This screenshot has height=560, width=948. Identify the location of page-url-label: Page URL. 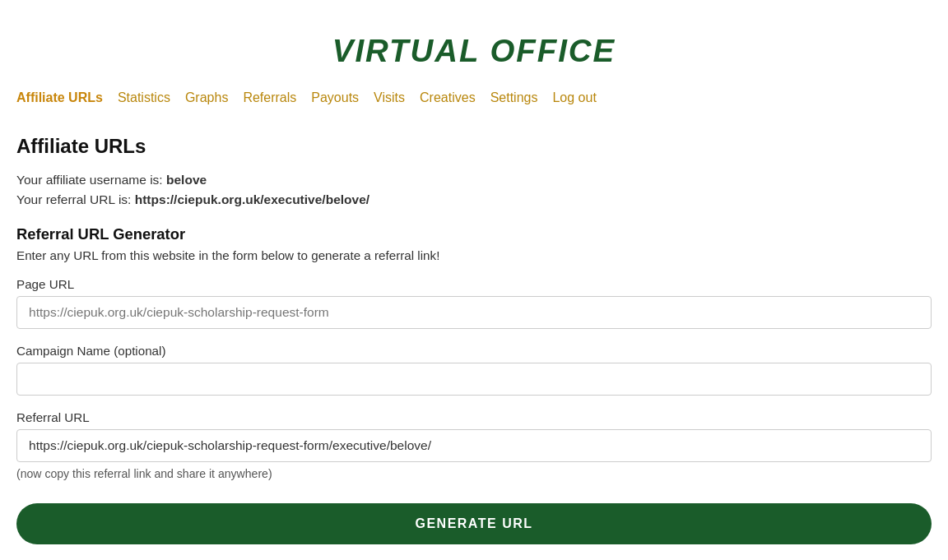
(474, 285).